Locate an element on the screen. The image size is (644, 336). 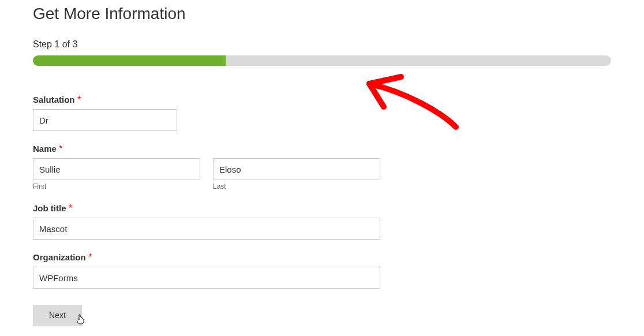
last-name-col: Last is located at coordinates (297, 174).